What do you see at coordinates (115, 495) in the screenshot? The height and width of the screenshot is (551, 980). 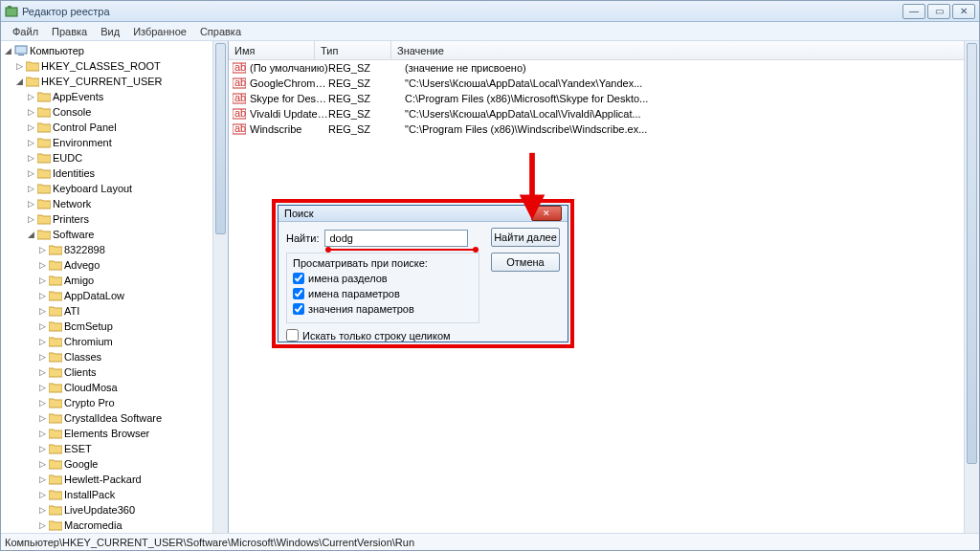 I see `tree-item: ▷ InstallPack` at bounding box center [115, 495].